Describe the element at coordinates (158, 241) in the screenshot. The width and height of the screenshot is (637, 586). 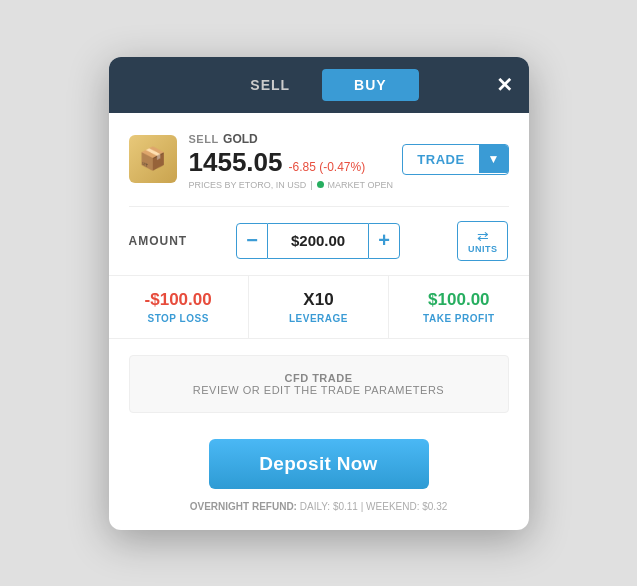
I see `amount-label: AMOUNT` at that location.